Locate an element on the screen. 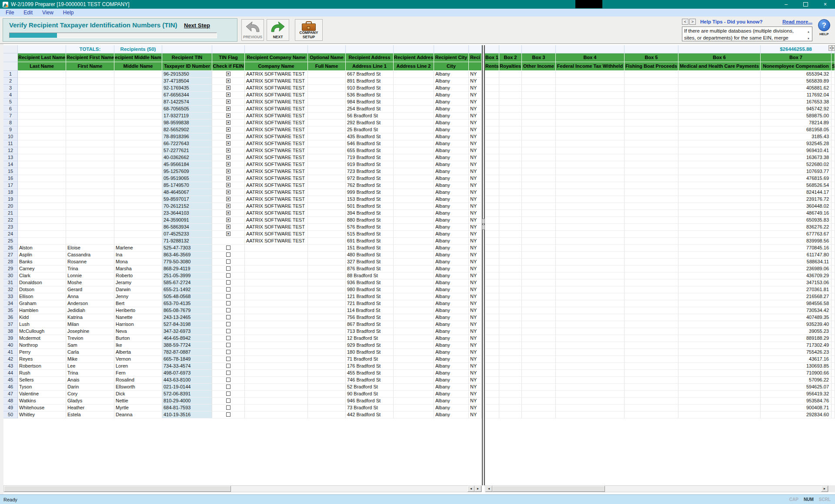 Image resolution: width=835 pixels, height=504 pixels. cell: 865-08-7679 is located at coordinates (187, 311).